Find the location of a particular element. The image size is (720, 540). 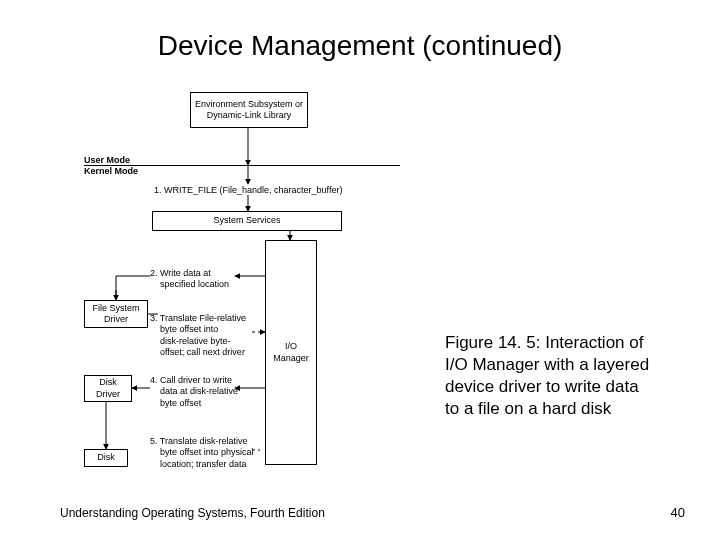

page-title: Device Management (continued) is located at coordinates (360, 46).